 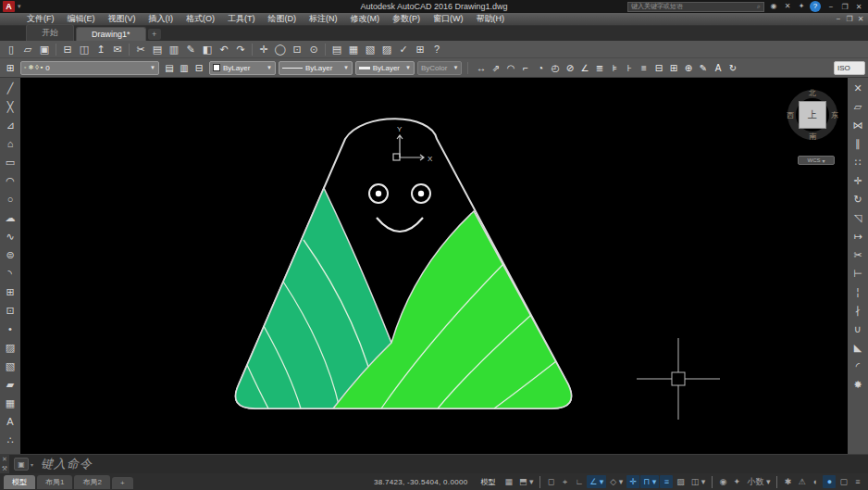 What do you see at coordinates (122, 484) in the screenshot?
I see `new-layout-button: +` at bounding box center [122, 484].